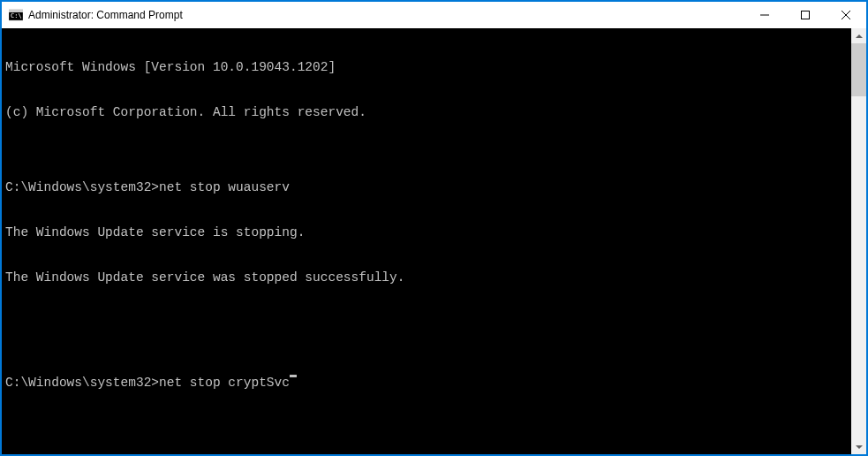  I want to click on titlebar: C:\ Administrator: Command Prompt, so click(434, 15).